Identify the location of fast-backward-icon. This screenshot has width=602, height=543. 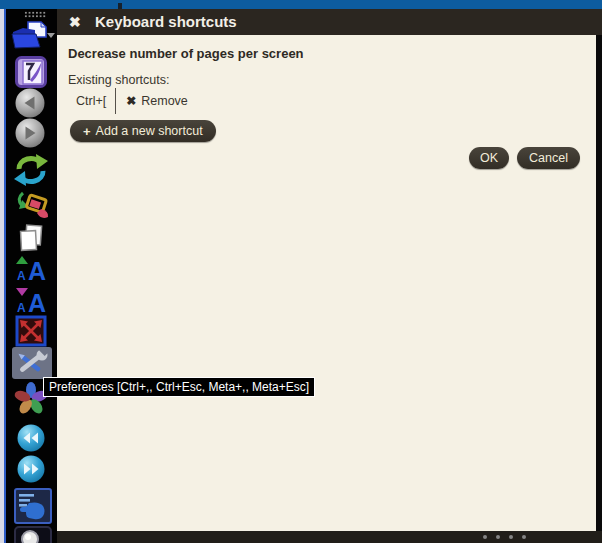
(31, 438).